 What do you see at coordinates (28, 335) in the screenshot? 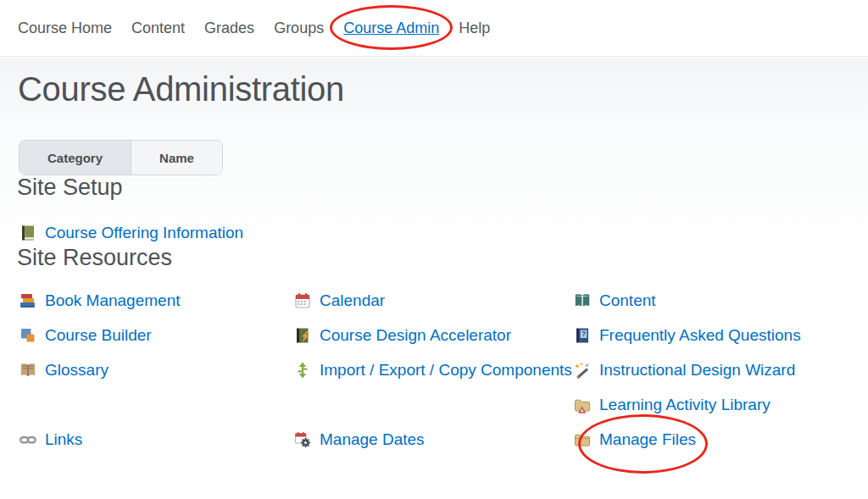
I see `course-builder-icon` at bounding box center [28, 335].